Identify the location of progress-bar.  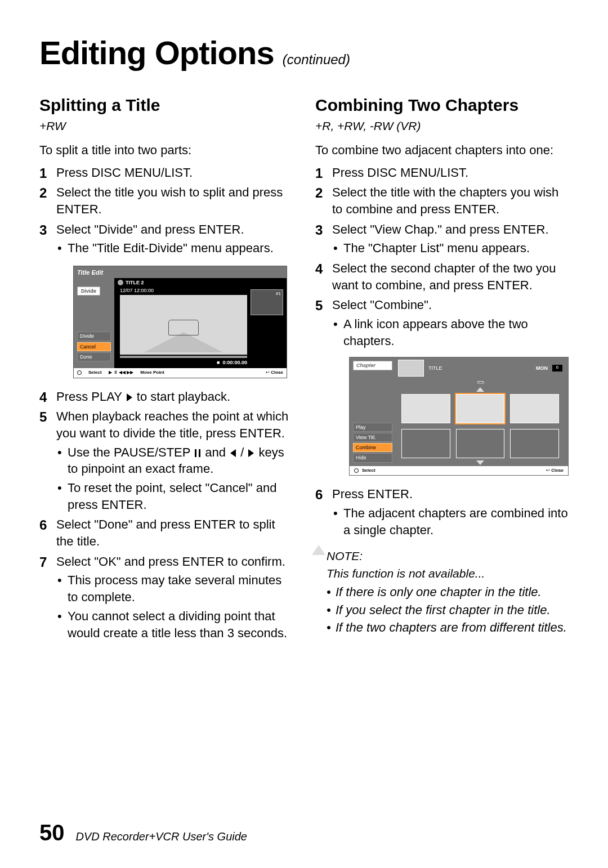
(184, 357).